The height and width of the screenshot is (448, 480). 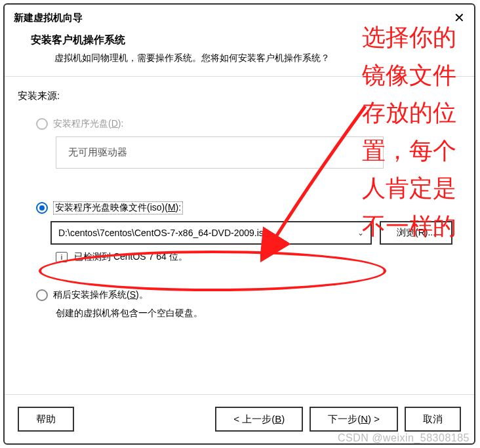 What do you see at coordinates (239, 96) in the screenshot?
I see `install-source-label: 安装来源:` at bounding box center [239, 96].